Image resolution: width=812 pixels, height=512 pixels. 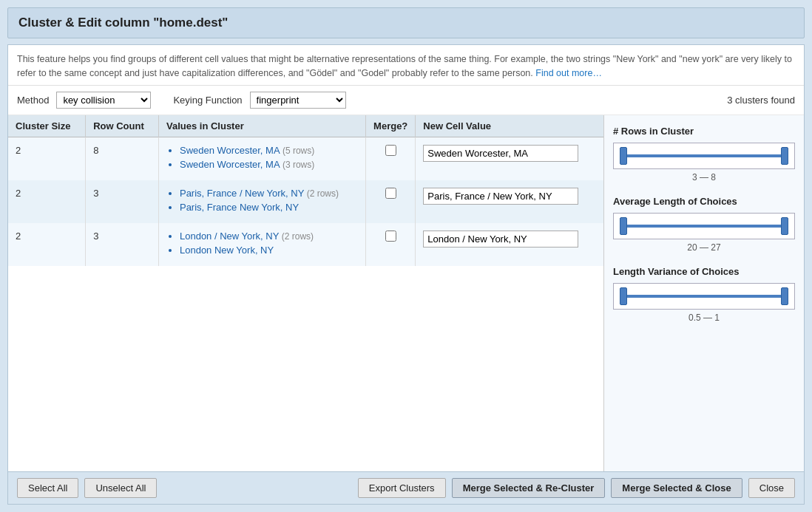 I want to click on avg-slider-right-handle, so click(x=785, y=226).